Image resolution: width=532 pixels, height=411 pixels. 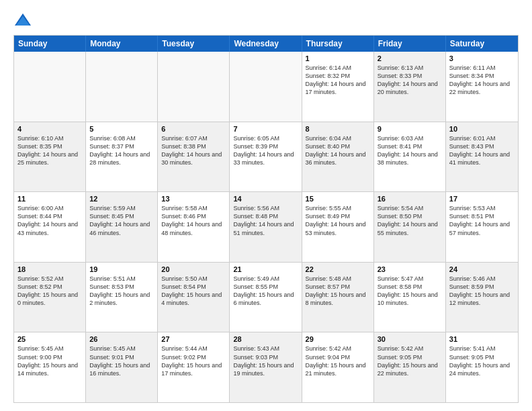 I want to click on day-number: 6, so click(x=193, y=129).